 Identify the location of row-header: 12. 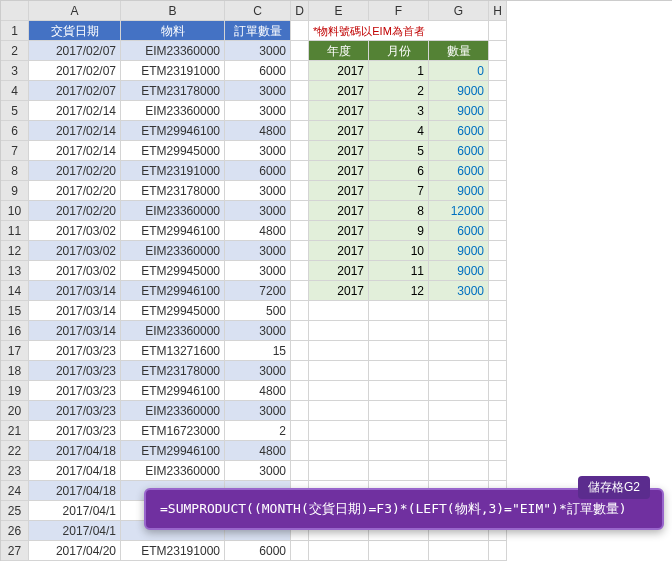
(15, 251).